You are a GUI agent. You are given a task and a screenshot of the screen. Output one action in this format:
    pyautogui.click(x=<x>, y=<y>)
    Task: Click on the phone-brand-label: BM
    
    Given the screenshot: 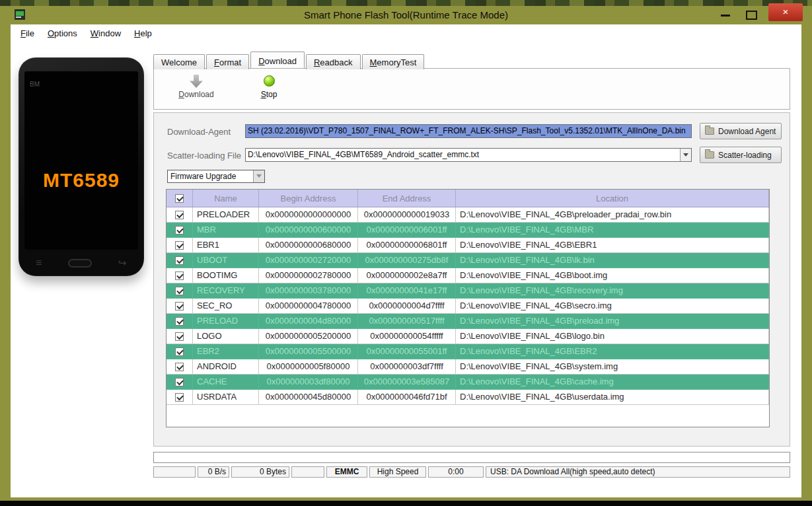 What is the action you would take?
    pyautogui.click(x=34, y=85)
    